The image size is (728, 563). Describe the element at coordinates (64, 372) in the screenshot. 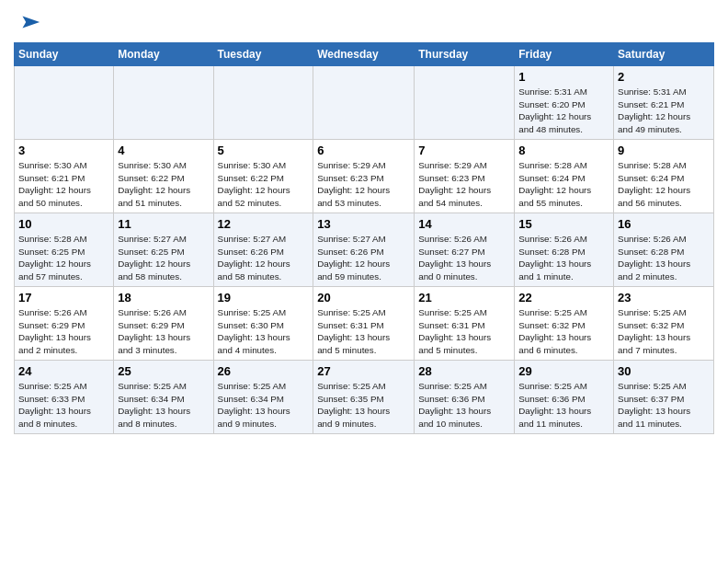

I see `day-number: 24` at that location.